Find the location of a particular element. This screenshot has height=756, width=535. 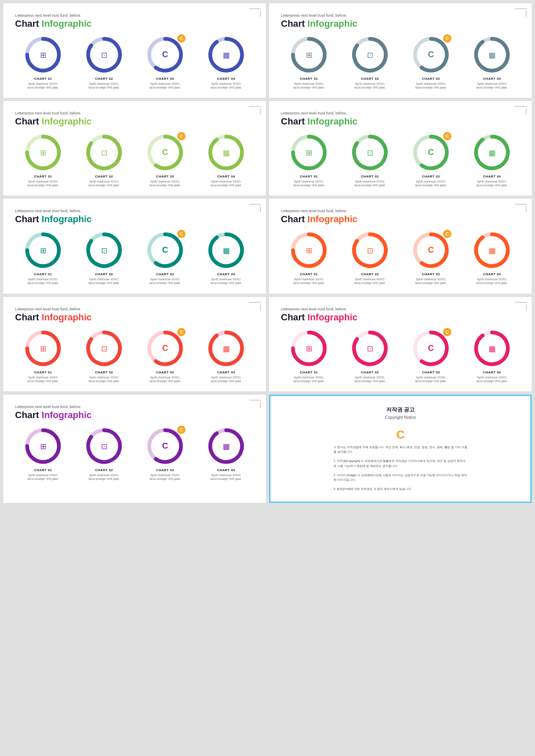

copyright-c-char: C is located at coordinates (400, 435).